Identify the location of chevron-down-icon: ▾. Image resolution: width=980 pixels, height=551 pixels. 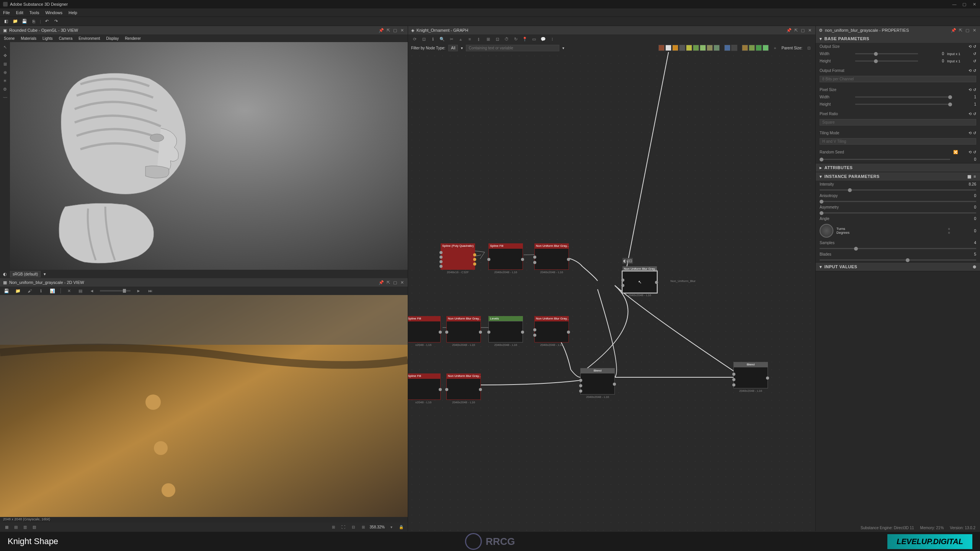
(564, 48).